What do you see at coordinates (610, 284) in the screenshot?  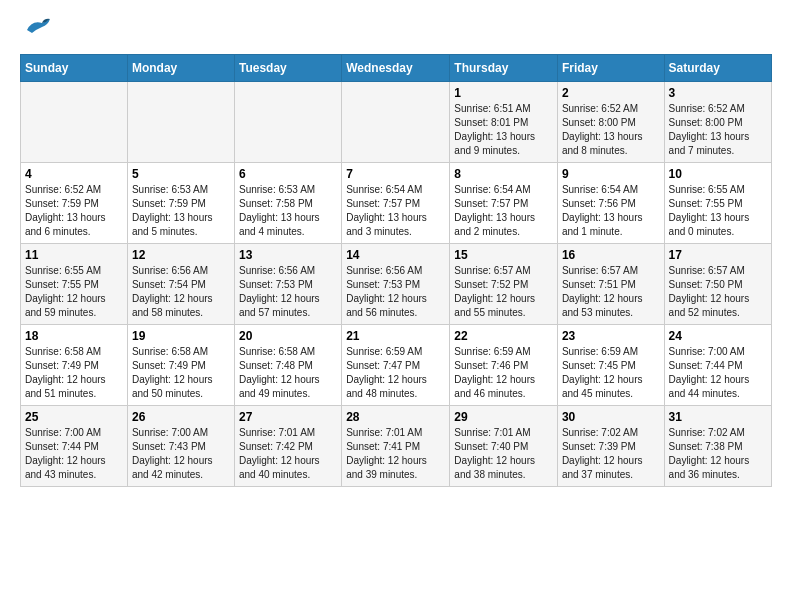 I see `calendar-cell: 16Sunrise: 6:57 AMSunset: 7:51 PMDayligh…` at bounding box center [610, 284].